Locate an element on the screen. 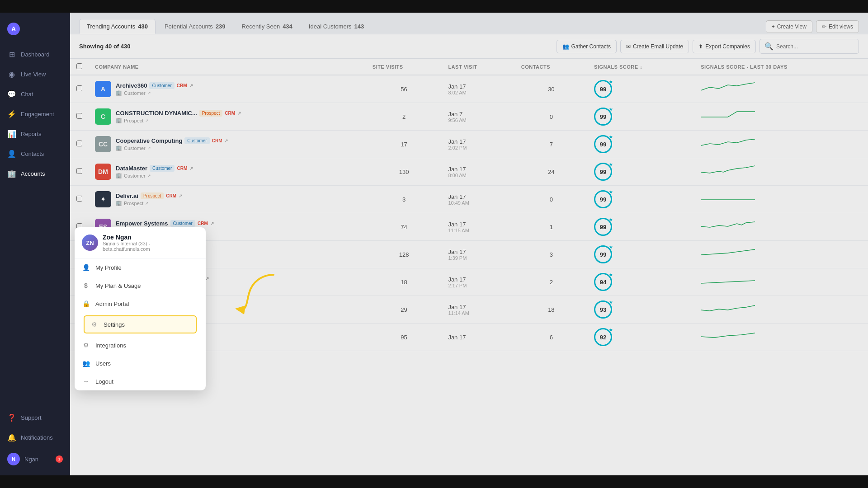  top-bar is located at coordinates (434, 6).